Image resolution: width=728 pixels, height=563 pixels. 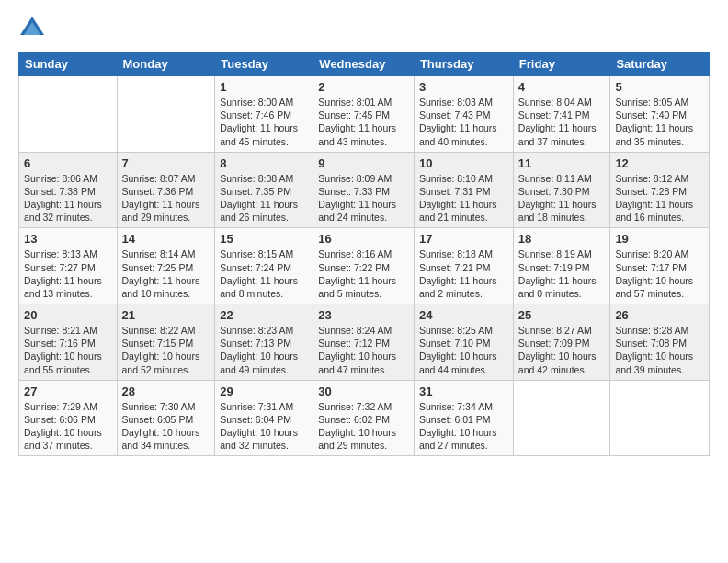 What do you see at coordinates (364, 274) in the screenshot?
I see `day-info: Sunrise: 8:16 AM Sunset: 7:22 PM Dayligh…` at bounding box center [364, 274].